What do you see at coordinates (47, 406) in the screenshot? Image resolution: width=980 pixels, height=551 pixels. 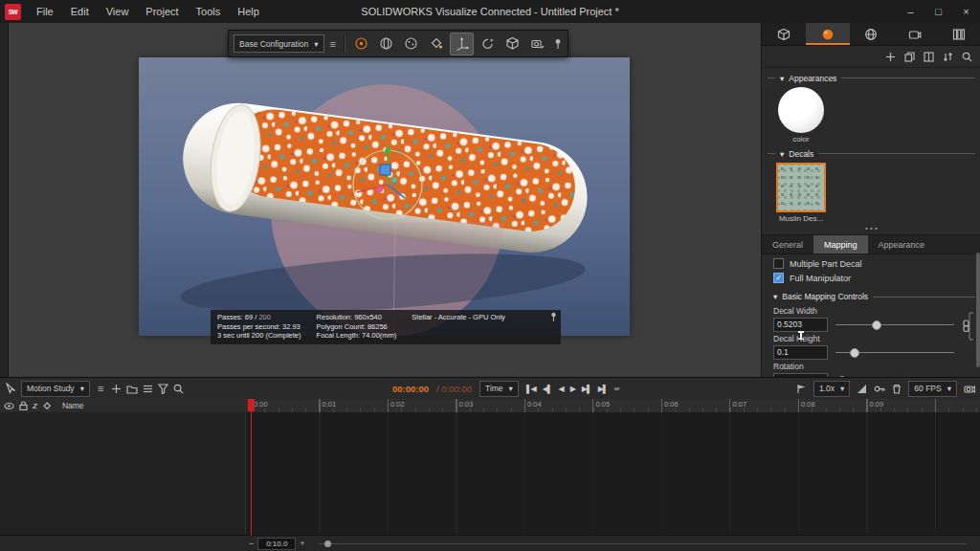 I see `keyframes-icon` at bounding box center [47, 406].